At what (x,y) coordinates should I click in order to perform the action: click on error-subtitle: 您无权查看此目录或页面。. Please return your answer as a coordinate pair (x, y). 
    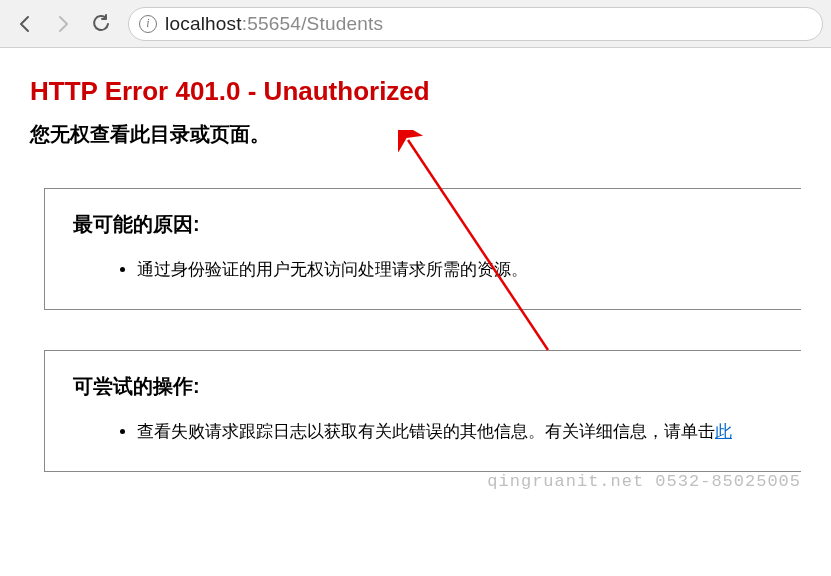
    Looking at the image, I should click on (416, 134).